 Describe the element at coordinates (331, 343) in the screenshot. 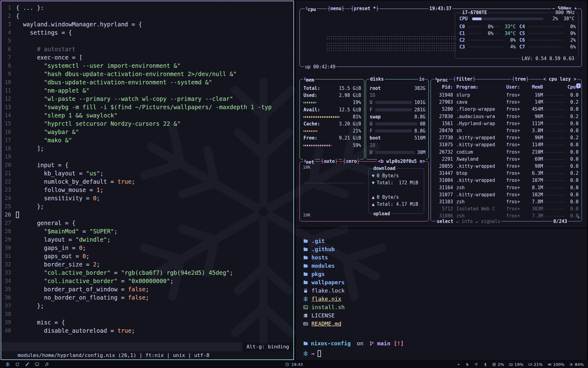

I see `prompt-directory: nixos-config` at that location.